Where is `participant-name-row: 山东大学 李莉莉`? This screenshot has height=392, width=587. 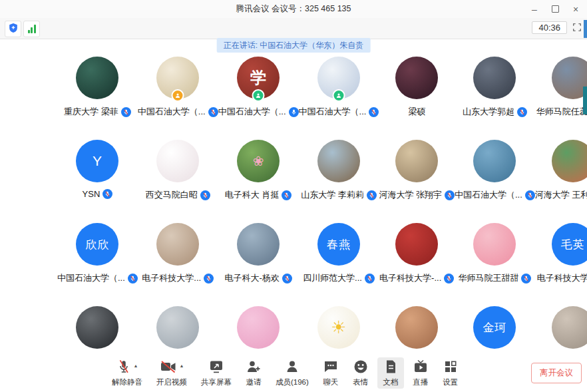 participant-name-row: 山东大学 李莉莉 is located at coordinates (339, 195).